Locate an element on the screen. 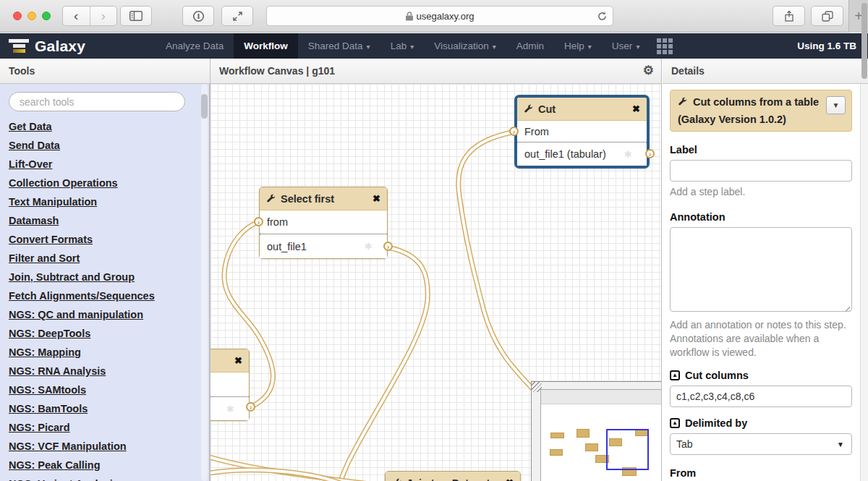 The width and height of the screenshot is (868, 481). nav-item-label: Analyze Data is located at coordinates (195, 46).